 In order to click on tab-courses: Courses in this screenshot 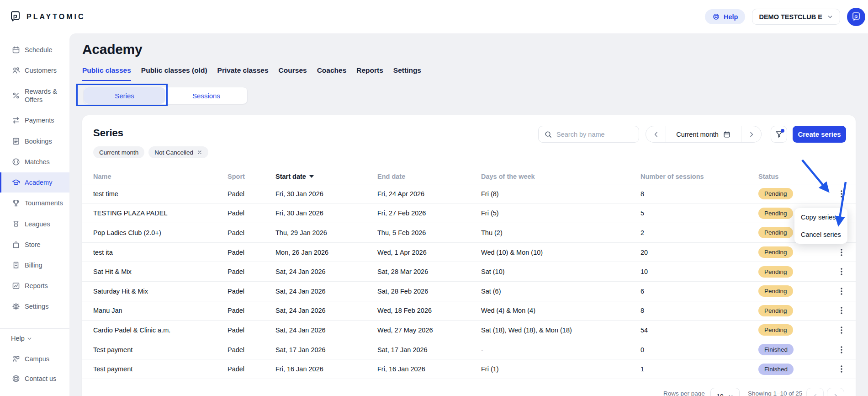, I will do `click(293, 74)`.